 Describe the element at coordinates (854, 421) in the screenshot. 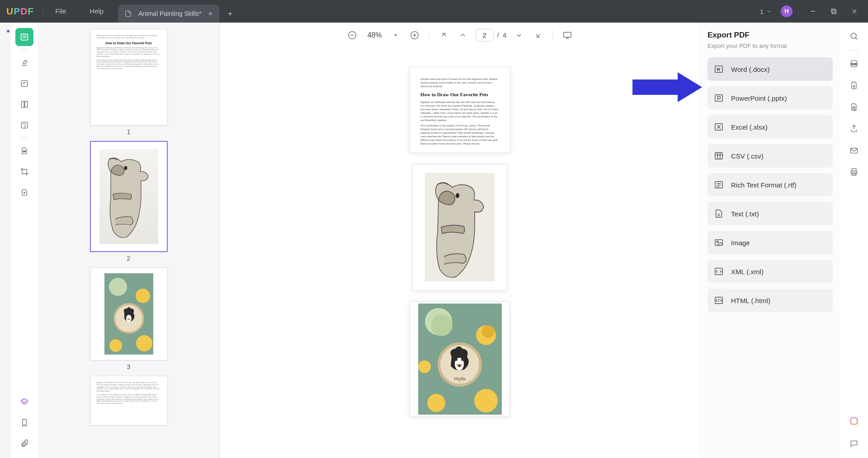

I see `ai-assistant-button` at that location.